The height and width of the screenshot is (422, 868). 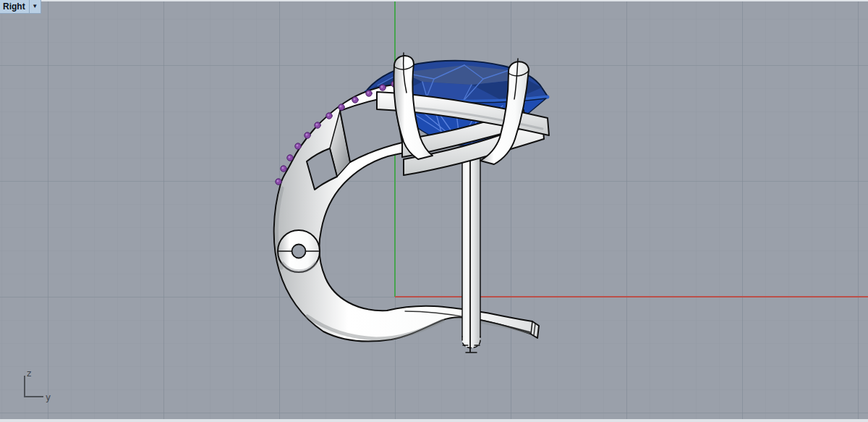 What do you see at coordinates (472, 252) in the screenshot?
I see `ear-post` at bounding box center [472, 252].